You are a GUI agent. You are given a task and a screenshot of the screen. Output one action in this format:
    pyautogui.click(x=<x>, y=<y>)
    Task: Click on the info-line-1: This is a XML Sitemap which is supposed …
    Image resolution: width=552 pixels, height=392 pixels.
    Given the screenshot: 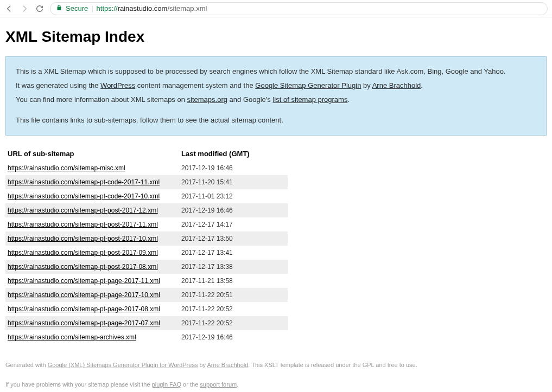 What is the action you would take?
    pyautogui.click(x=276, y=72)
    